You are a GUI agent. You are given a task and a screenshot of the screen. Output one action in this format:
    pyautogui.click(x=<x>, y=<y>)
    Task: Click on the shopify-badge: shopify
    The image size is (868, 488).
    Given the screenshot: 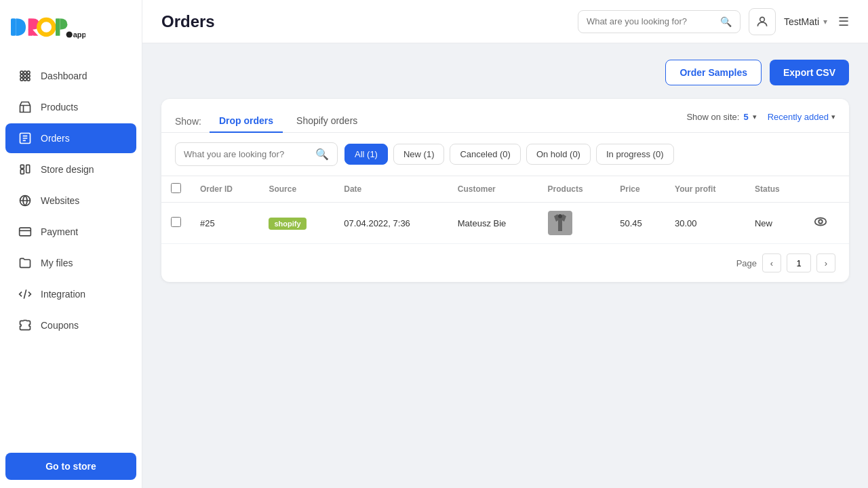 What is the action you would take?
    pyautogui.click(x=288, y=224)
    